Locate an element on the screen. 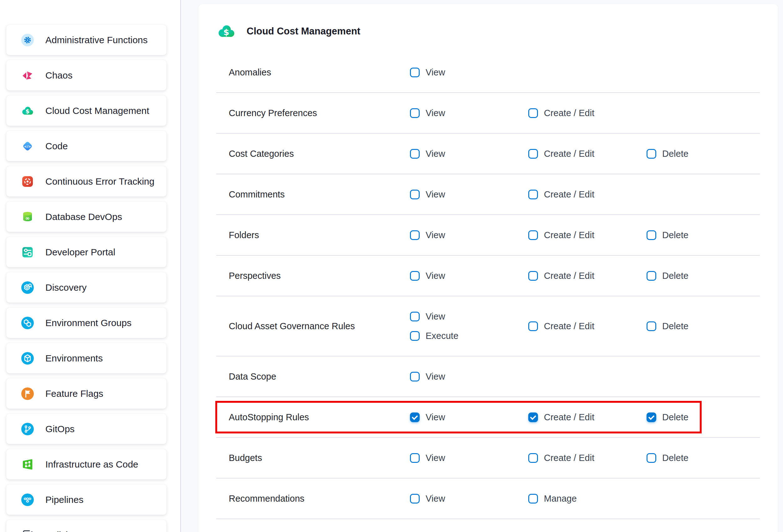 This screenshot has height=532, width=783. resource-label: Perspectives is located at coordinates (313, 276).